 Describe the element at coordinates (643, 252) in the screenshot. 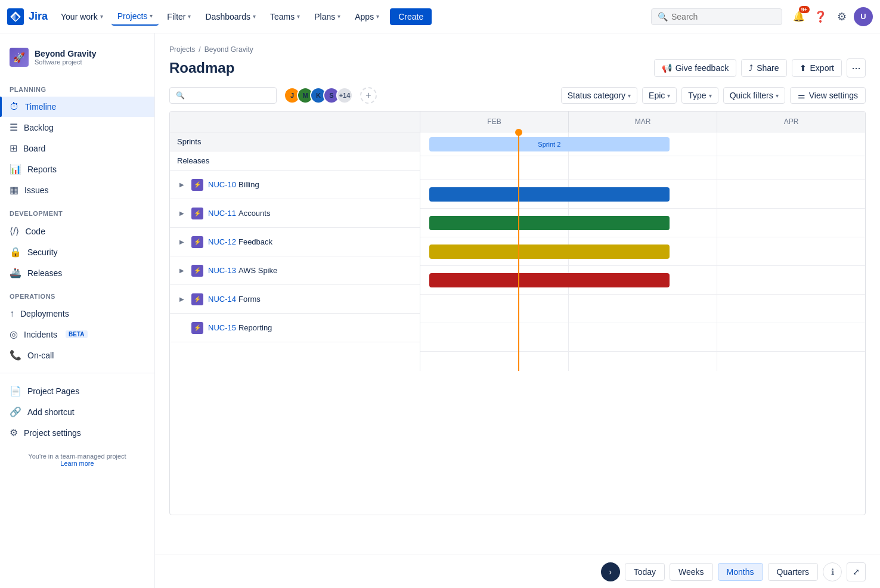

I see `gantt-row-feedback` at that location.